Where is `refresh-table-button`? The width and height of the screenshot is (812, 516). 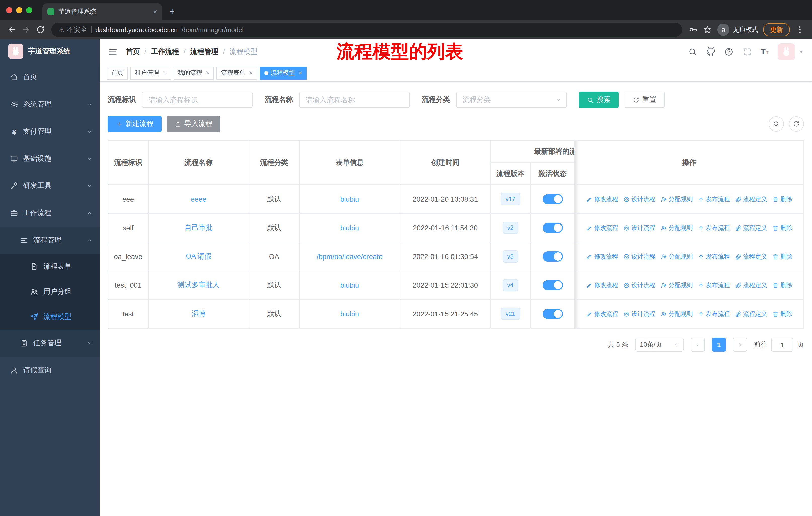 refresh-table-button is located at coordinates (796, 124).